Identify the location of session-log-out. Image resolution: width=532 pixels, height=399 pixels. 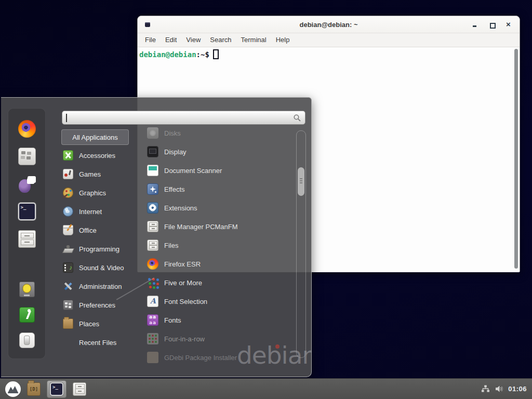
(27, 315).